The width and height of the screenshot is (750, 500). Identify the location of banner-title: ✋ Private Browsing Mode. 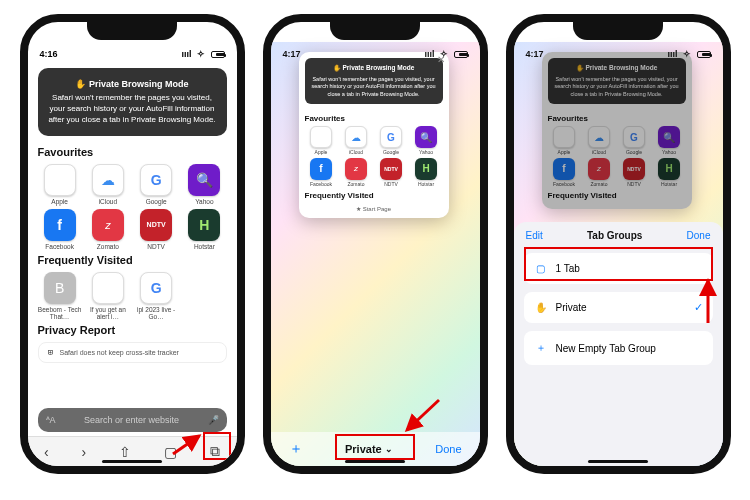
(132, 84).